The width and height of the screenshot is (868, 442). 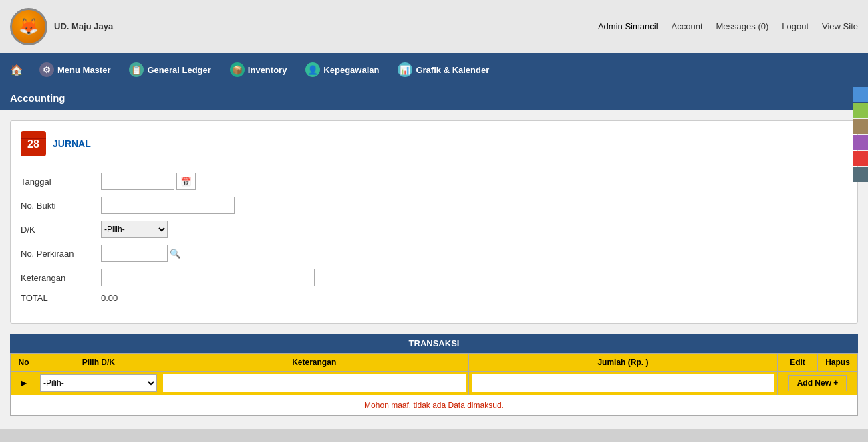 What do you see at coordinates (99, 383) in the screenshot?
I see `pilihdk-row-select: -Pilih- Debet Kredit` at bounding box center [99, 383].